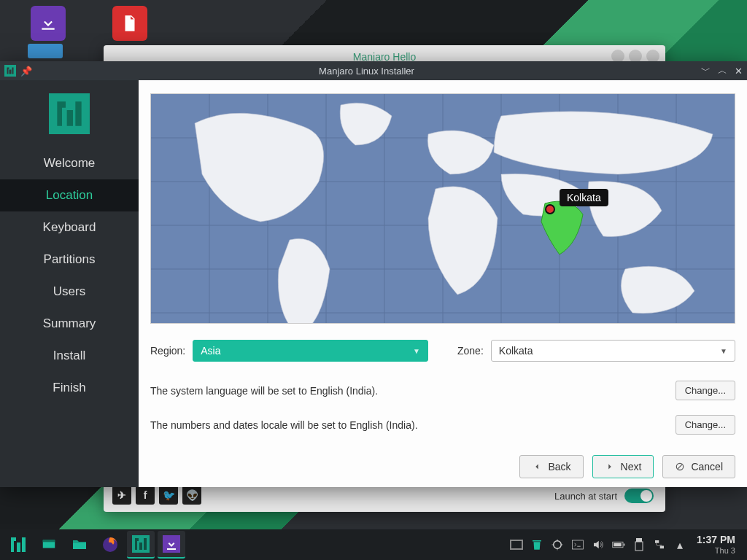 The image size is (747, 560). Describe the element at coordinates (285, 425) in the screenshot. I see `numbers-locale-text: The numbers and dates locale will be set…` at that location.